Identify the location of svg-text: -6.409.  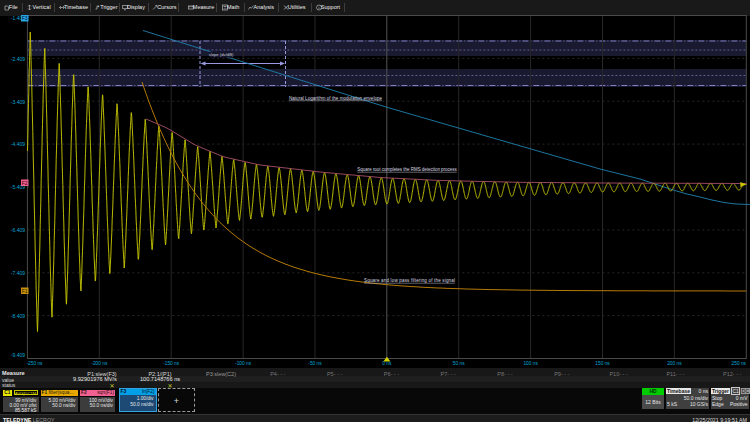
(18, 230).